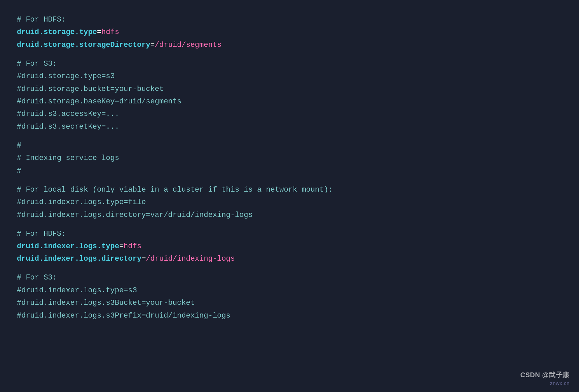  Describe the element at coordinates (290, 202) in the screenshot. I see `code-line: #druid.indexer.logs.type=file` at that location.